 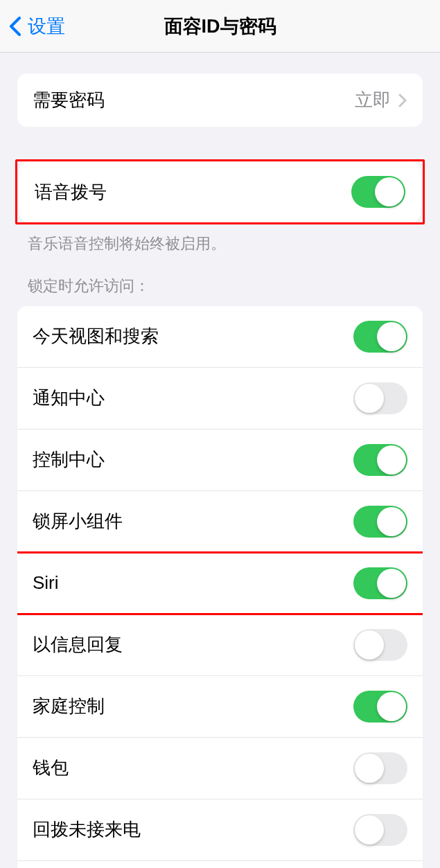 What do you see at coordinates (220, 100) in the screenshot?
I see `passcode-group: 需要密码 立即` at bounding box center [220, 100].